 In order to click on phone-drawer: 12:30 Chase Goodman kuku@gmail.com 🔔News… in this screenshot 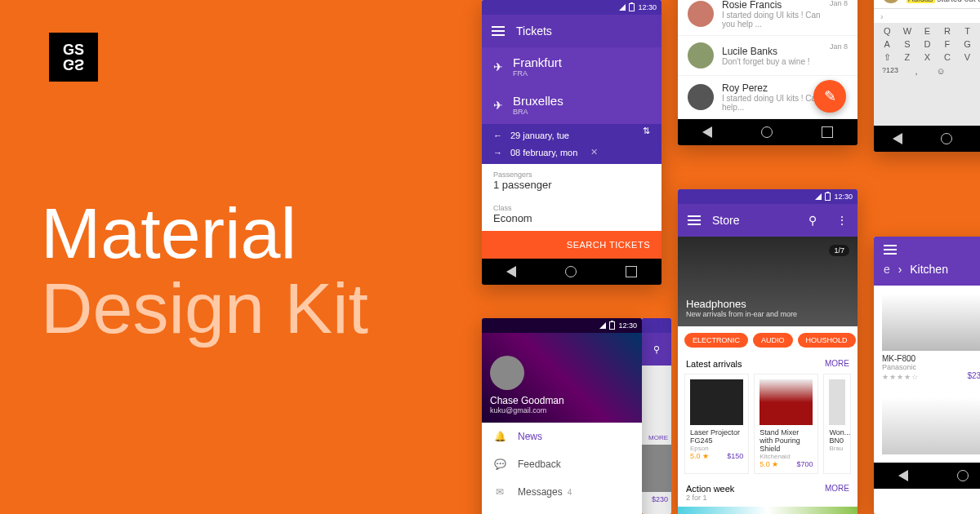, I will do `click(562, 416)`.